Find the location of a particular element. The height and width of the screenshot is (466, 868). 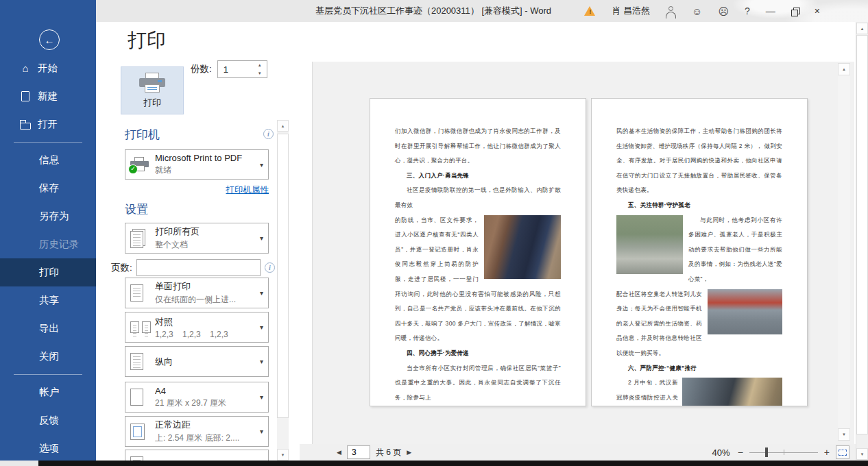

printer-status: 就绪 is located at coordinates (206, 170).